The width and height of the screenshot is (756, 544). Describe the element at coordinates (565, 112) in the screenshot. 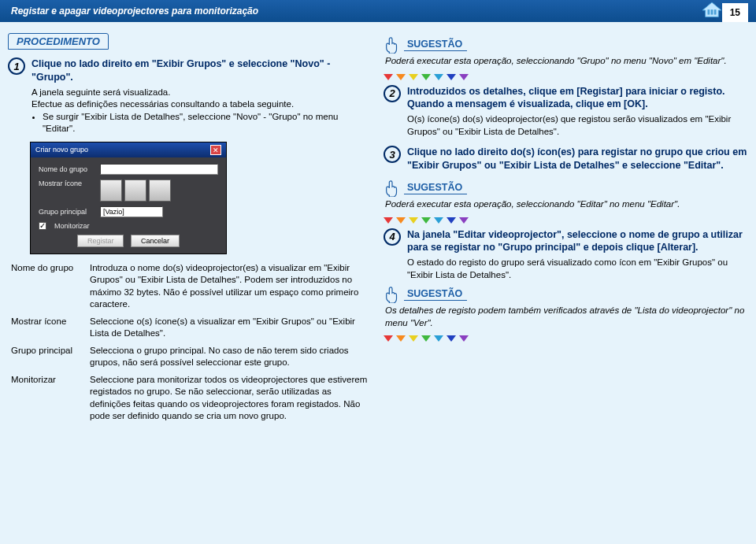

I see `step-2: 2 Introduzidos os detalhes, clique em [R…` at that location.